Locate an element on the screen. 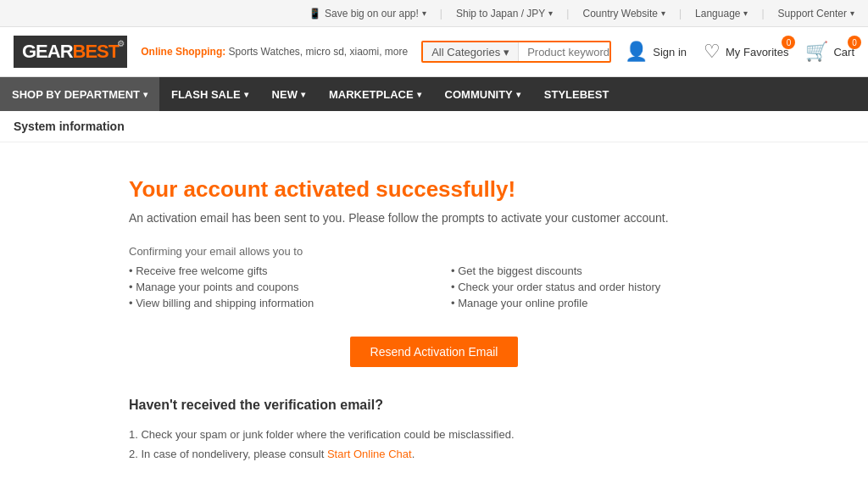 The image size is (868, 501). category-chevron: ▾ is located at coordinates (507, 53).